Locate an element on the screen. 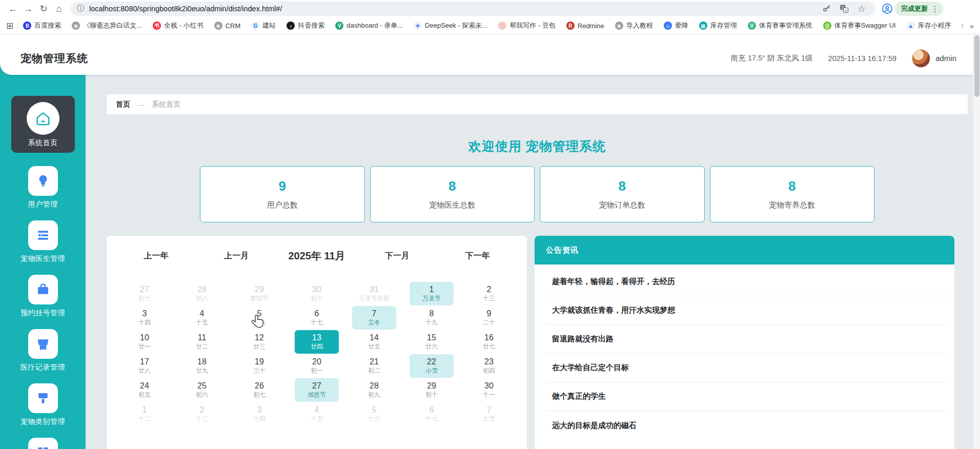 The image size is (980, 449). calendar-day-cell: 16 廿七 is located at coordinates (489, 341).